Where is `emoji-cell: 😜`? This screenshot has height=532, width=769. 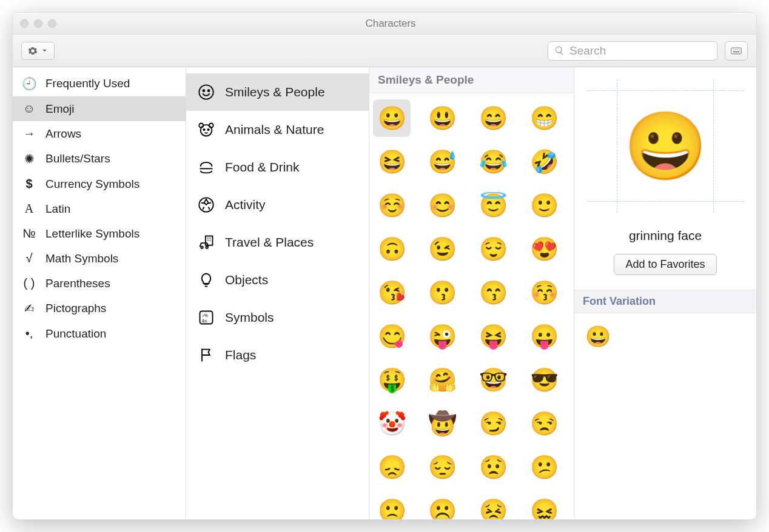
emoji-cell: 😜 is located at coordinates (443, 336).